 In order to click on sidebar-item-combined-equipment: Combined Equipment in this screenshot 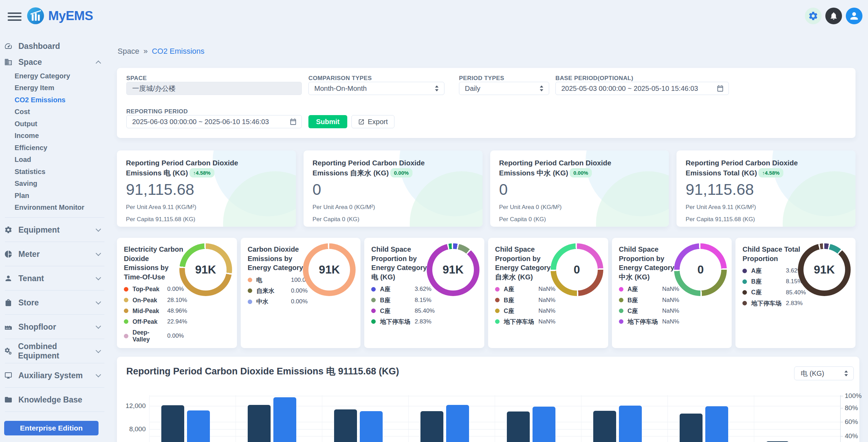, I will do `click(55, 351)`.